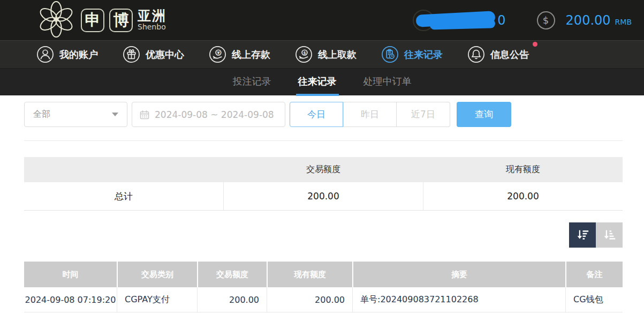 This screenshot has width=644, height=313. I want to click on search-button: 查询, so click(484, 115).